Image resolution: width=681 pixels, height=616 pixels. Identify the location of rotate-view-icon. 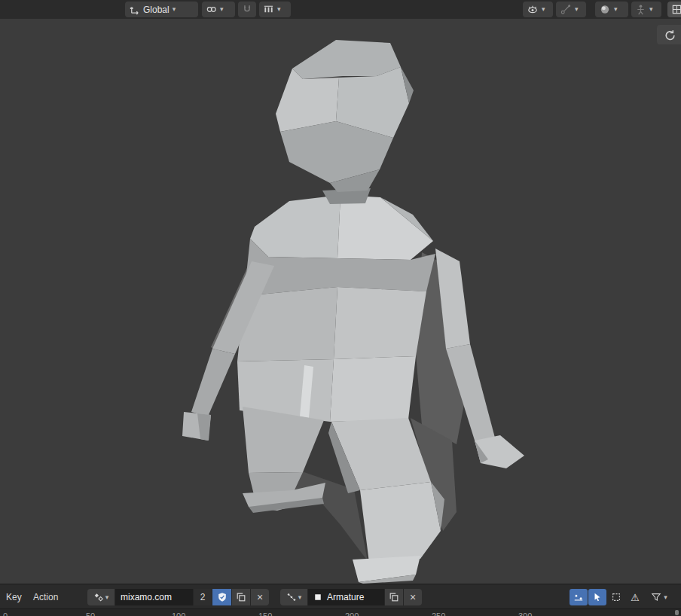
(669, 35).